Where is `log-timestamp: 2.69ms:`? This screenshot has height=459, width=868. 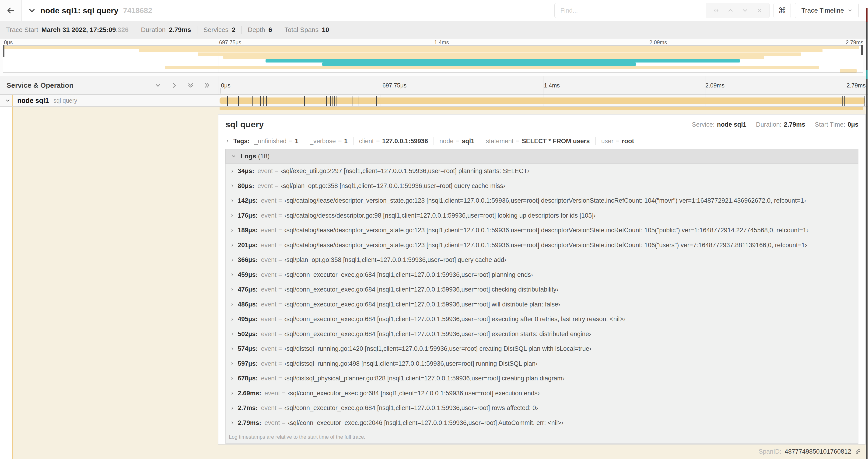
log-timestamp: 2.69ms: is located at coordinates (250, 393).